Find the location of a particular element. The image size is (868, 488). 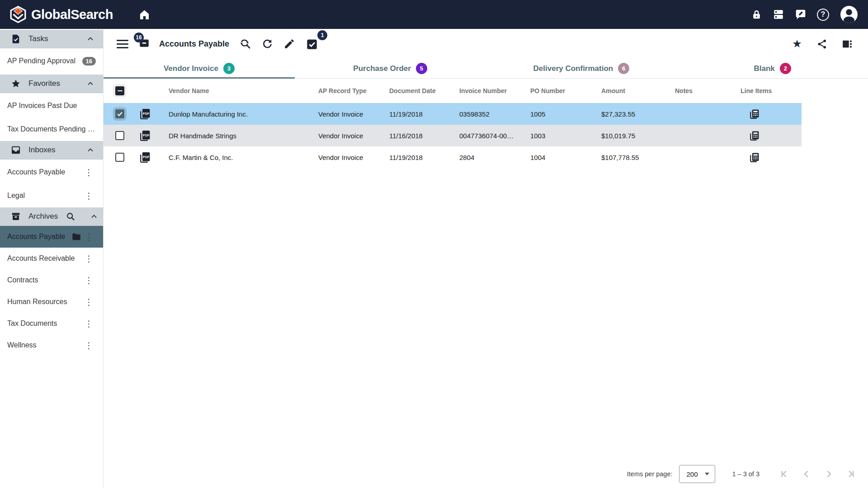

menu-icon is located at coordinates (123, 44).